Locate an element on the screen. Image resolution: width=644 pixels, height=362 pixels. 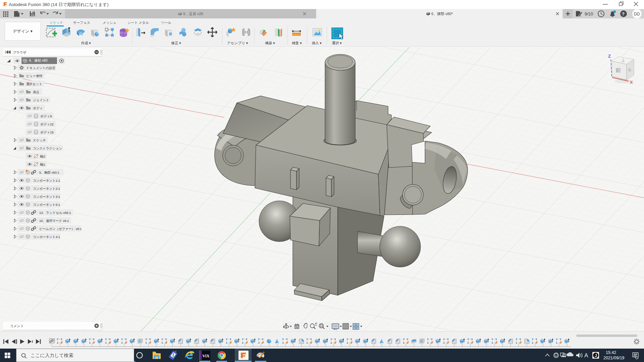
svg-text: ブラウザ is located at coordinates (19, 52).